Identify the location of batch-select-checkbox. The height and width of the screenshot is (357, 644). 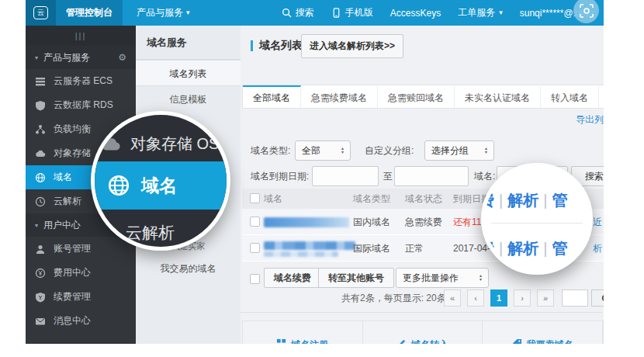
(254, 279).